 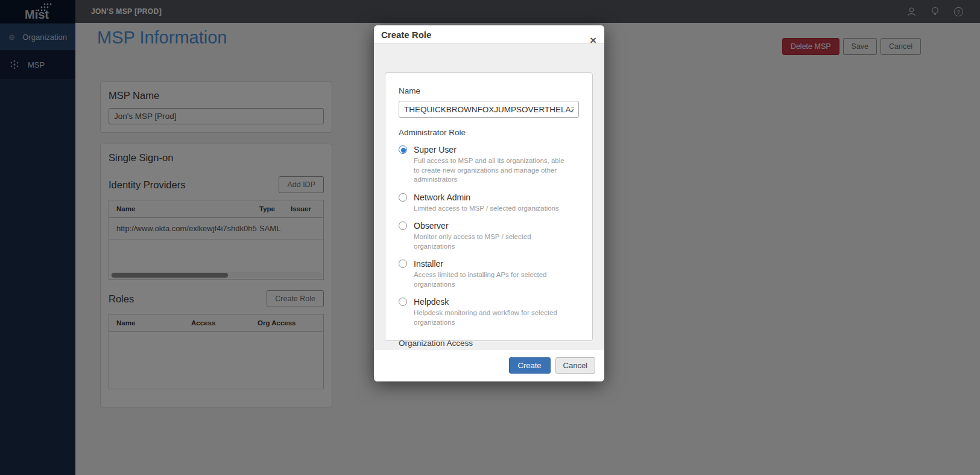 I want to click on radio-description: Monitor only access to MSP / selected or…, so click(x=493, y=241).